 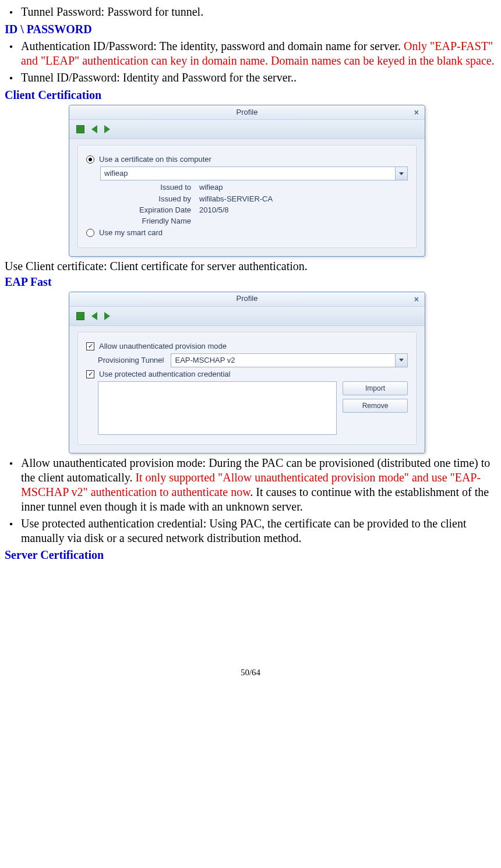 I want to click on checkbox-allow-unauth: Allow unauthenticated provision mode, so click(x=247, y=346).